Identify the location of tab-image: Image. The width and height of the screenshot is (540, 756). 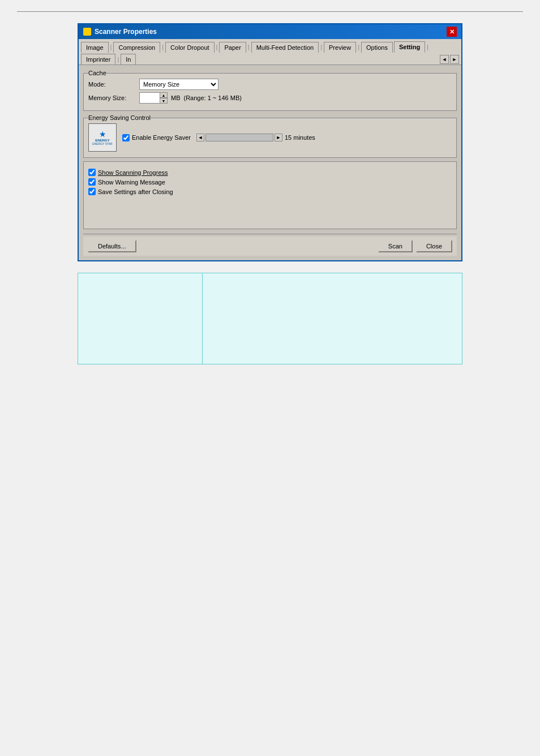
(95, 48).